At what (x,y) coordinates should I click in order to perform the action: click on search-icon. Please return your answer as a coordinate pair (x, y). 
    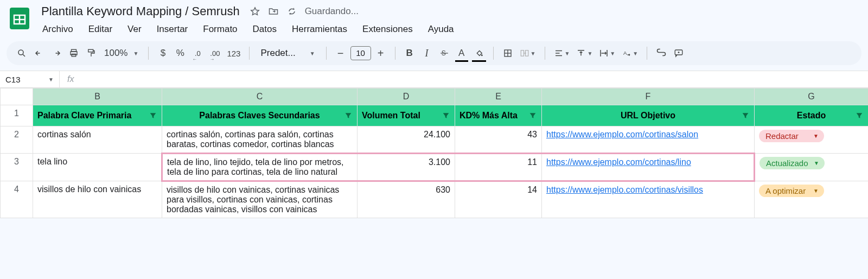
    Looking at the image, I should click on (22, 53).